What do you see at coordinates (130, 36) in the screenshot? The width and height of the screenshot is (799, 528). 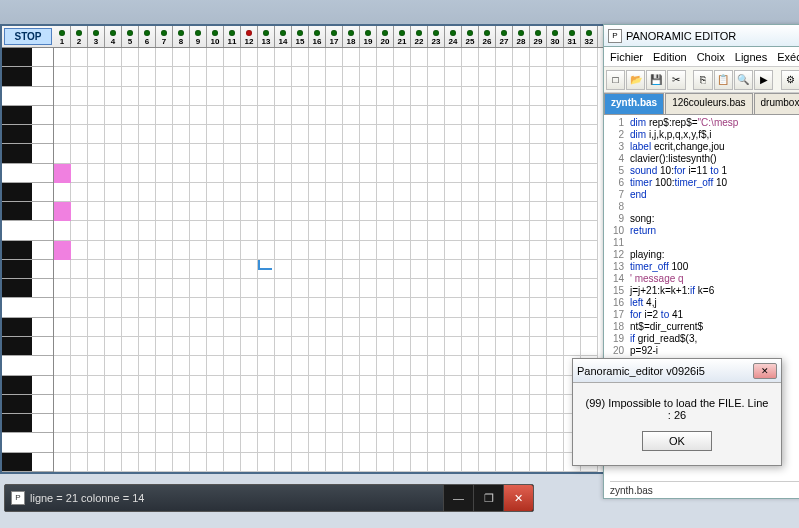 I see `column-header-5: 5` at bounding box center [130, 36].